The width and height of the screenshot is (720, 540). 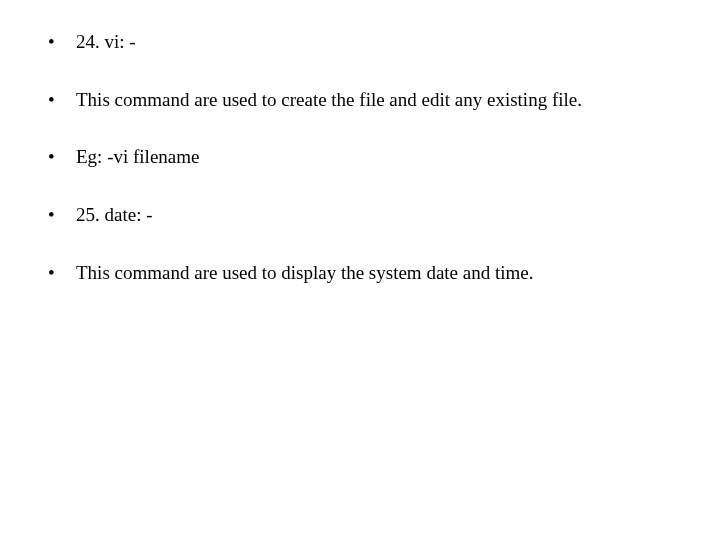 What do you see at coordinates (369, 42) in the screenshot?
I see `list-item: 24. vi: -` at bounding box center [369, 42].